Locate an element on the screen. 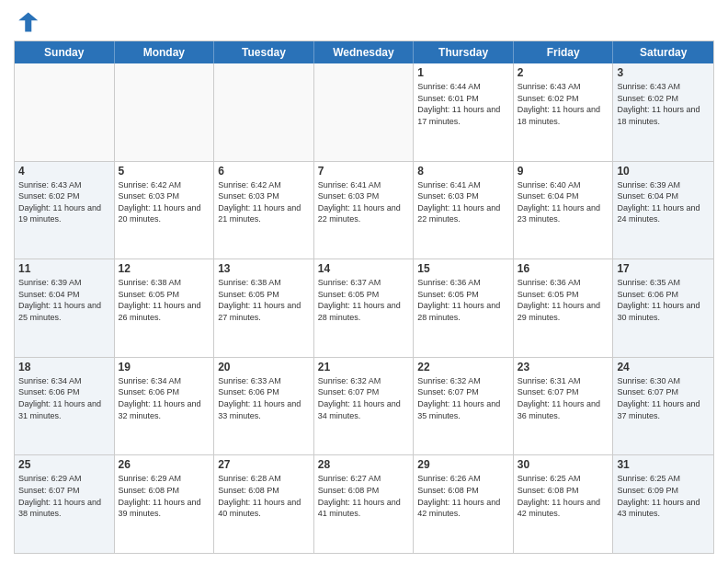 The width and height of the screenshot is (728, 563). cal-cell-4-7: 24Sunrise: 6:30 AMSunset: 6:07 PMDayligh… is located at coordinates (664, 407).